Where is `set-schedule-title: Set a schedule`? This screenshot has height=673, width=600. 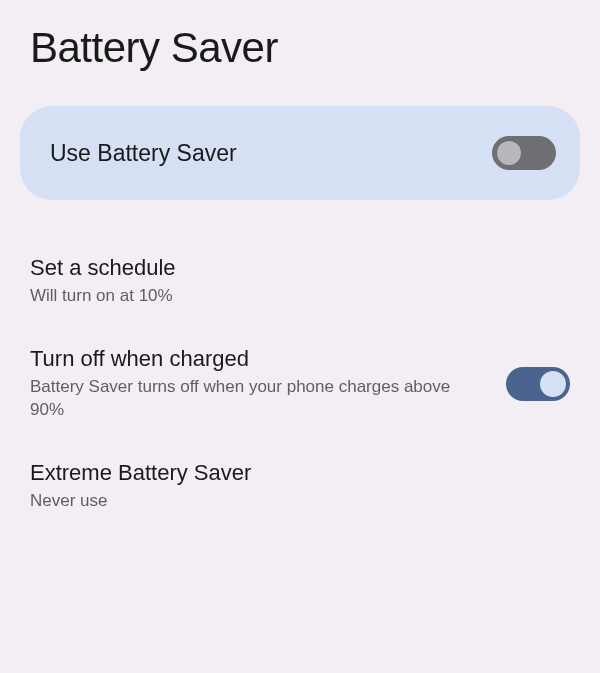 set-schedule-title: Set a schedule is located at coordinates (290, 268).